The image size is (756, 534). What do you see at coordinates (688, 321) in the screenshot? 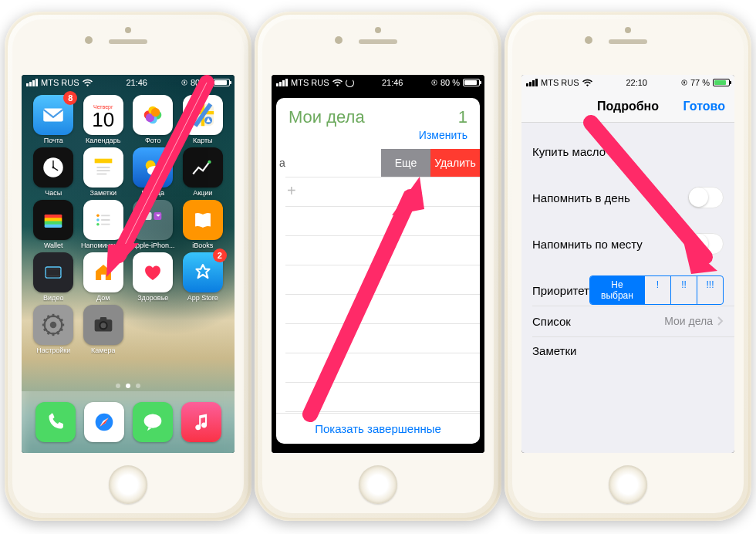
I see `list-value: Мои дела` at bounding box center [688, 321].